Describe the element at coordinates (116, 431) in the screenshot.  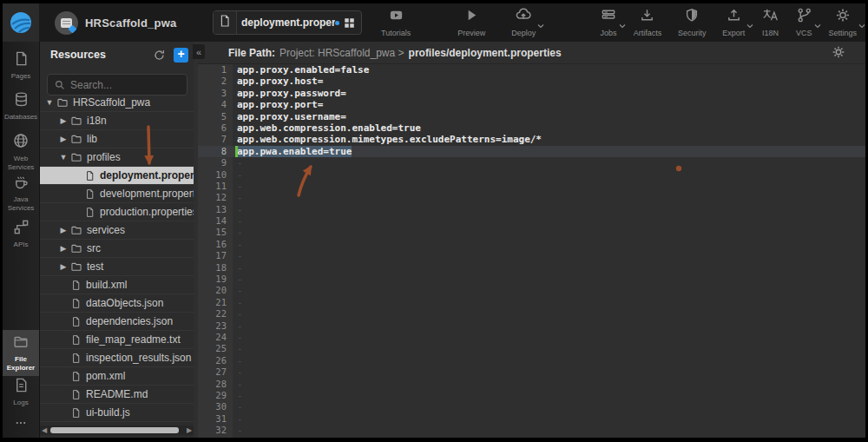
I see `tree-horizontal-scrollbar: ◀ ▶` at that location.